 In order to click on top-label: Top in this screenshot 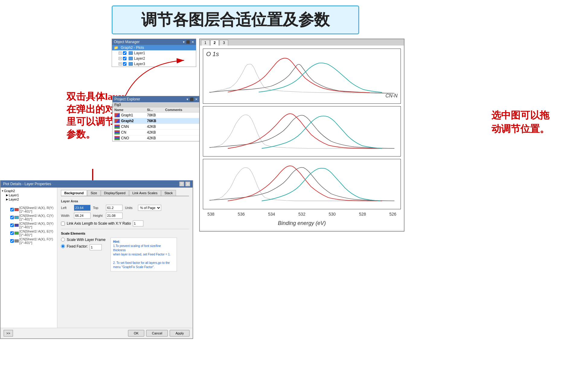, I will do `click(98, 208)`.